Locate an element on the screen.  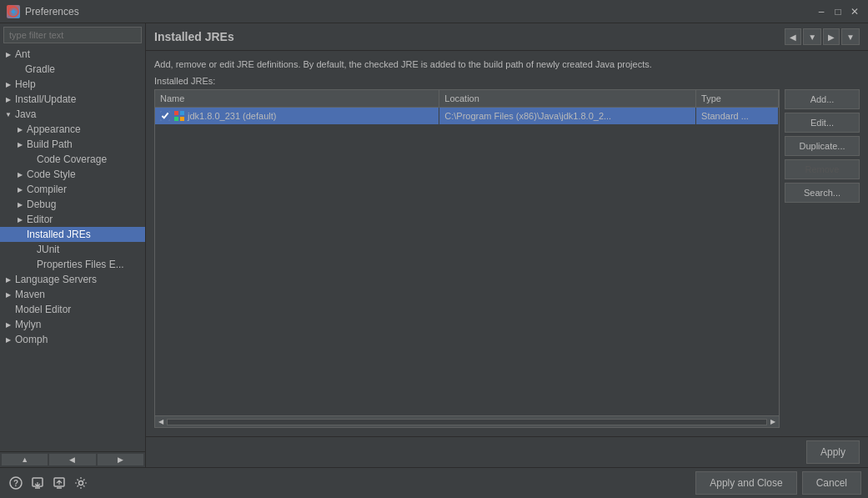
sidebar-item-properties-files: Properties Files E... is located at coordinates (73, 264).